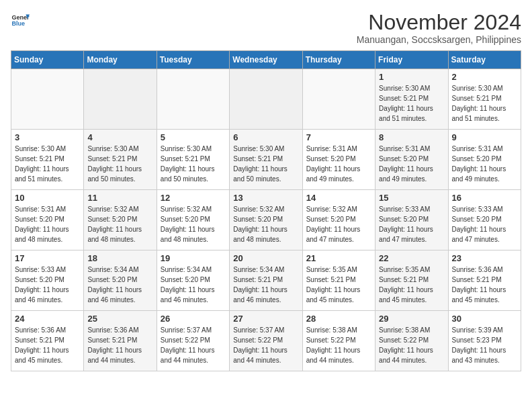 The image size is (532, 411). What do you see at coordinates (48, 281) in the screenshot?
I see `calendar-cell: 17Sunrise: 5:33 AM Sunset: 5:20 PM Dayli…` at bounding box center [48, 281].